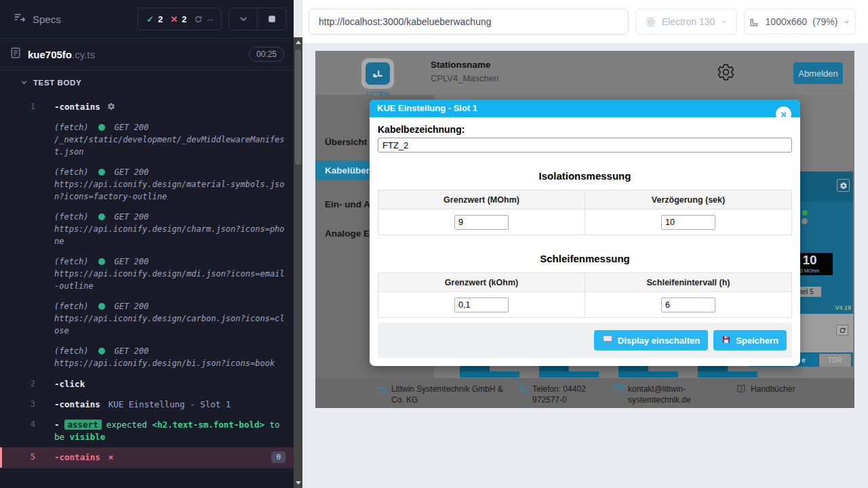 This screenshot has width=868, height=488. Describe the element at coordinates (818, 73) in the screenshot. I see `logout-button: Abmelden` at that location.